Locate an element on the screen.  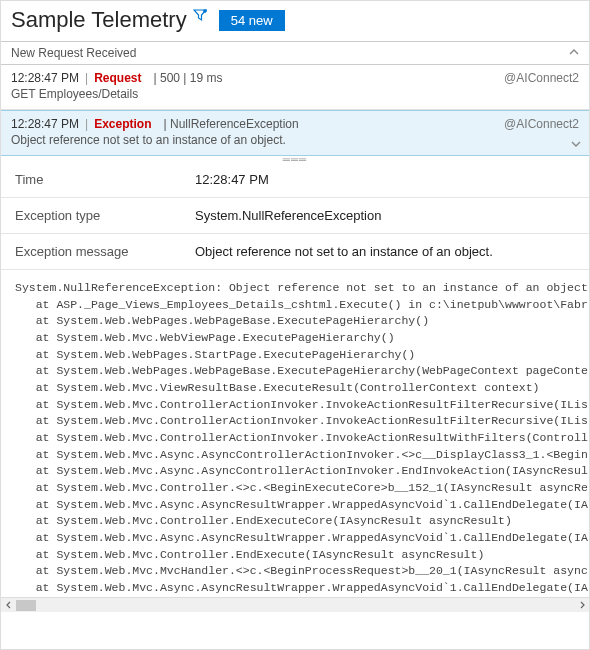
entry-subtext: GET Employees/Details is located at coordinates (295, 94).